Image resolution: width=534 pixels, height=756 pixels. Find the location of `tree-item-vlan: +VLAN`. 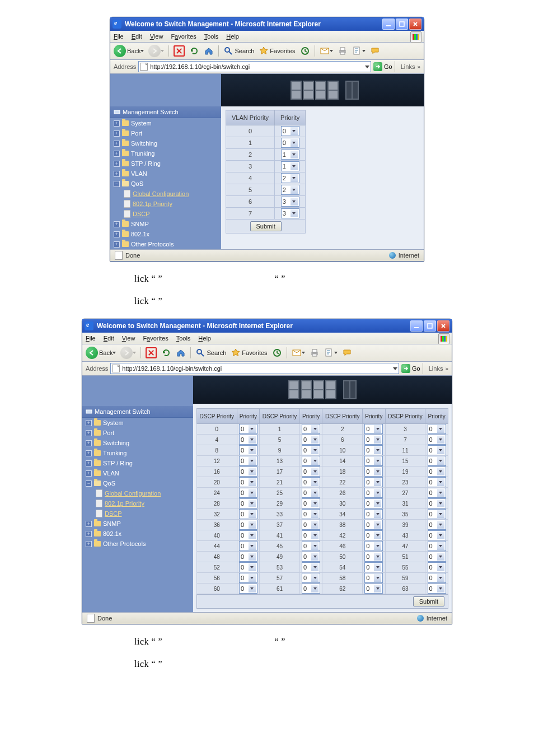

tree-item-vlan: +VLAN is located at coordinates (166, 174).